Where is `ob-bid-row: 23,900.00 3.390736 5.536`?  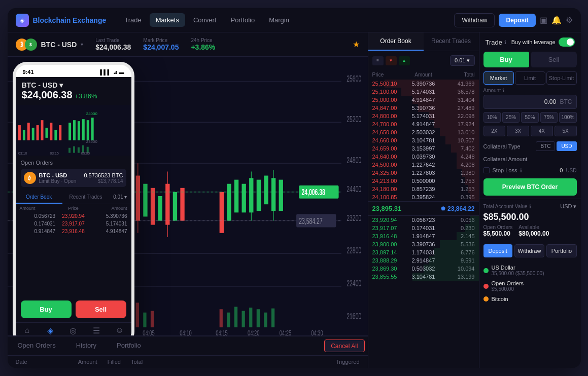 ob-bid-row: 23,900.00 3.390736 5.536 is located at coordinates (424, 244).